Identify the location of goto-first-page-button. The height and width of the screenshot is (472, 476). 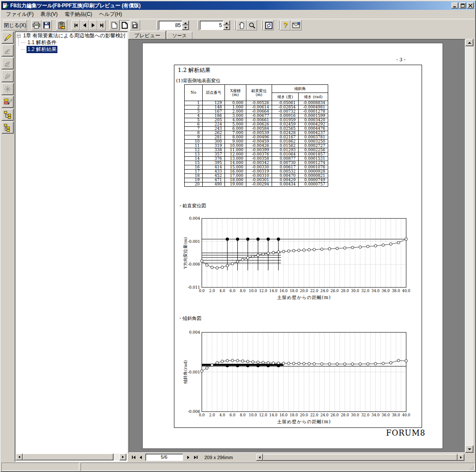
(134, 457).